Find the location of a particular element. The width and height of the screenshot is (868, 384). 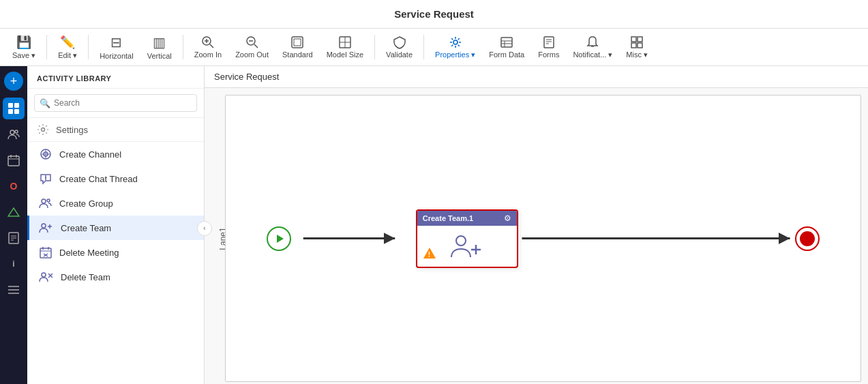

nav-item-infopath: i is located at coordinates (14, 264).